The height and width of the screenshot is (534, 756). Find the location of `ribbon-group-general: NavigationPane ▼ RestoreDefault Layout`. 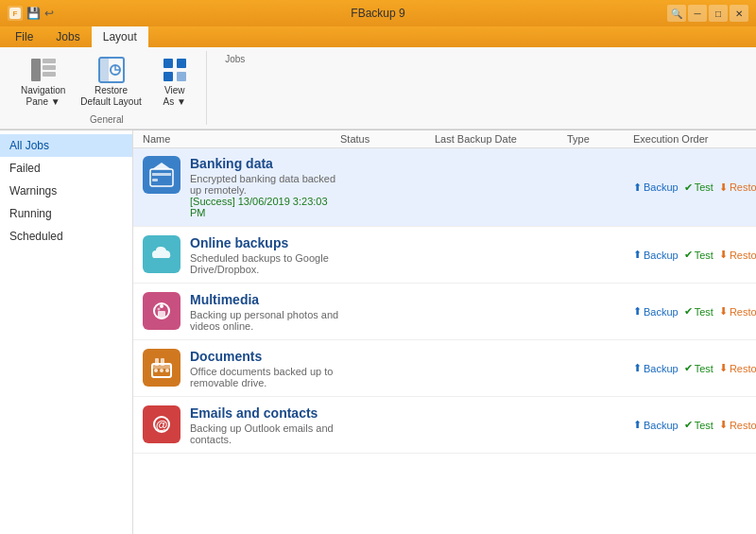

ribbon-group-general: NavigationPane ▼ RestoreDefault Layout is located at coordinates (108, 88).